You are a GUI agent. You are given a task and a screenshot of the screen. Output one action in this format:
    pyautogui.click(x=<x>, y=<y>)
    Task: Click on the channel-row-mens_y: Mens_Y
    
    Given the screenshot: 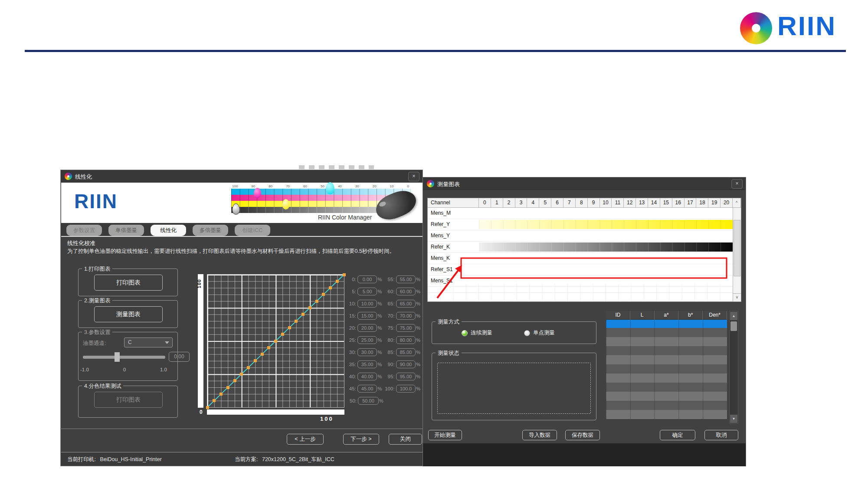 What is the action you would take?
    pyautogui.click(x=584, y=236)
    